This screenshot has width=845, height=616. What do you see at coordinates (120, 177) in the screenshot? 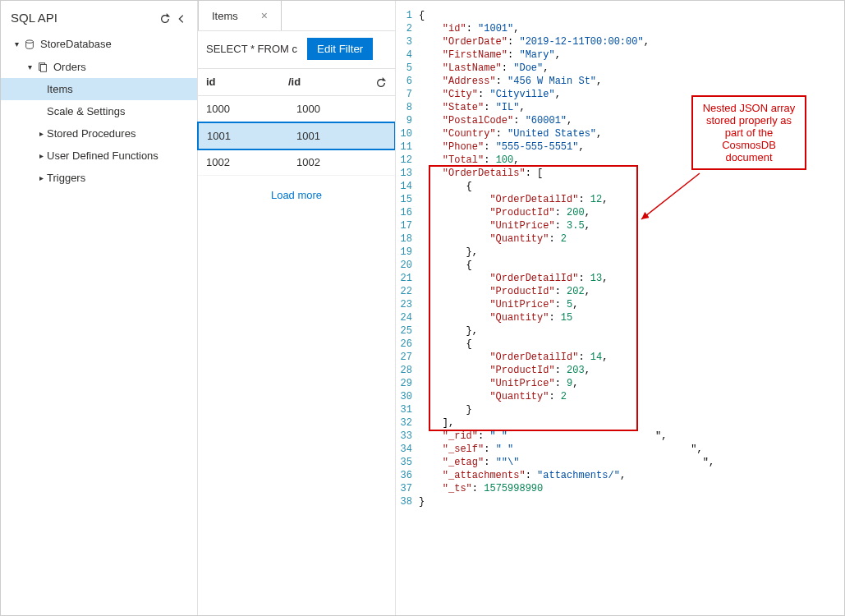
I see `tree-label: Triggers` at bounding box center [120, 177].